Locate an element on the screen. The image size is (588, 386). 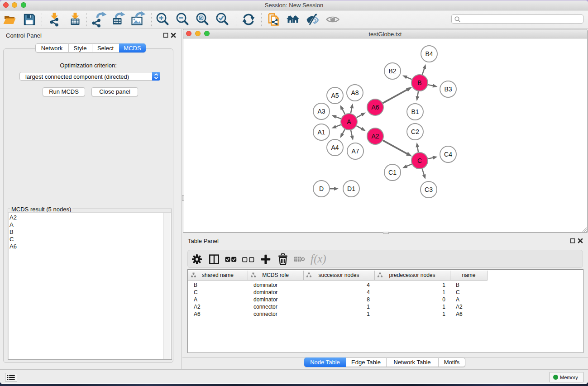
svg-text: A3 is located at coordinates (321, 111).